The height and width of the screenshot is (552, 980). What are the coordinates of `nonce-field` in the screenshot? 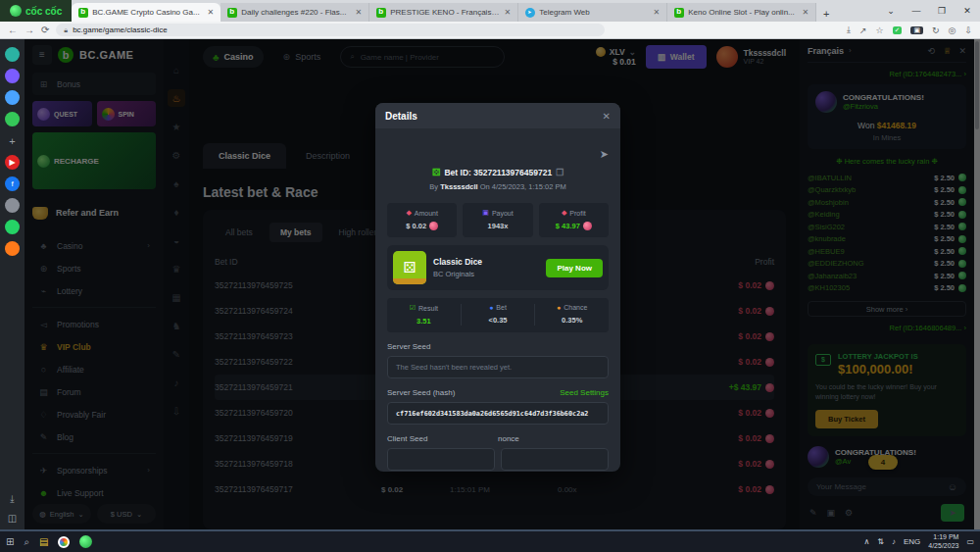 It's located at (555, 459).